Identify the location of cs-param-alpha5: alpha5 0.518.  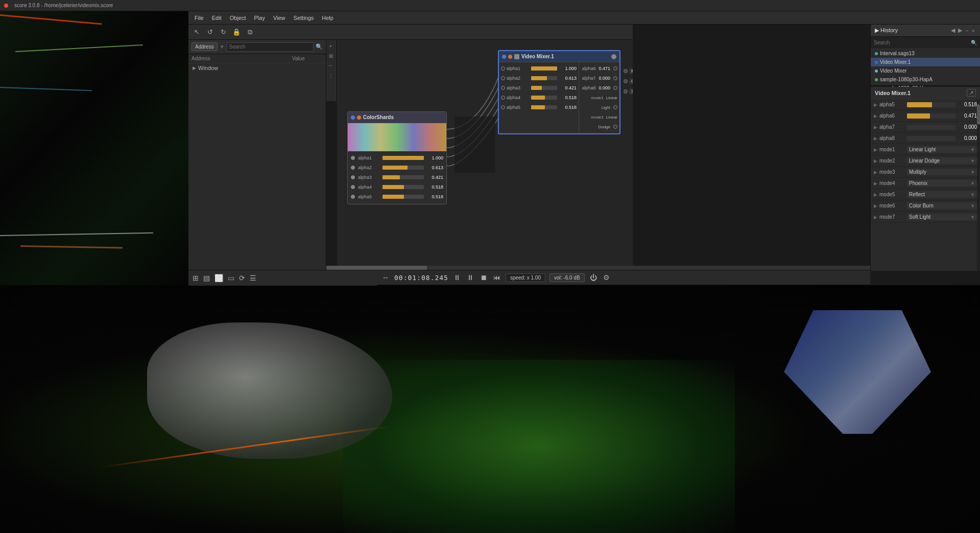
(397, 197).